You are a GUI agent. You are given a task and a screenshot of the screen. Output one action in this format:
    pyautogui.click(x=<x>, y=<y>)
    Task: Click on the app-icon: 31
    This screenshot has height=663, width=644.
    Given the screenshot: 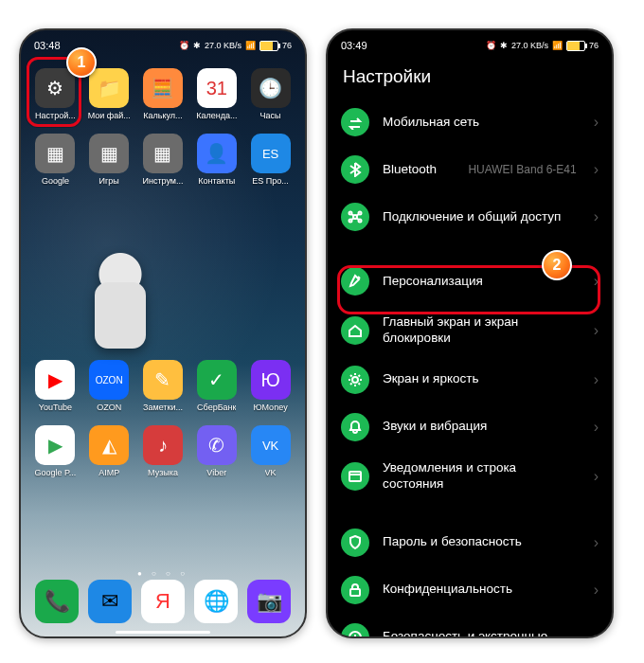 What is the action you would take?
    pyautogui.click(x=217, y=88)
    